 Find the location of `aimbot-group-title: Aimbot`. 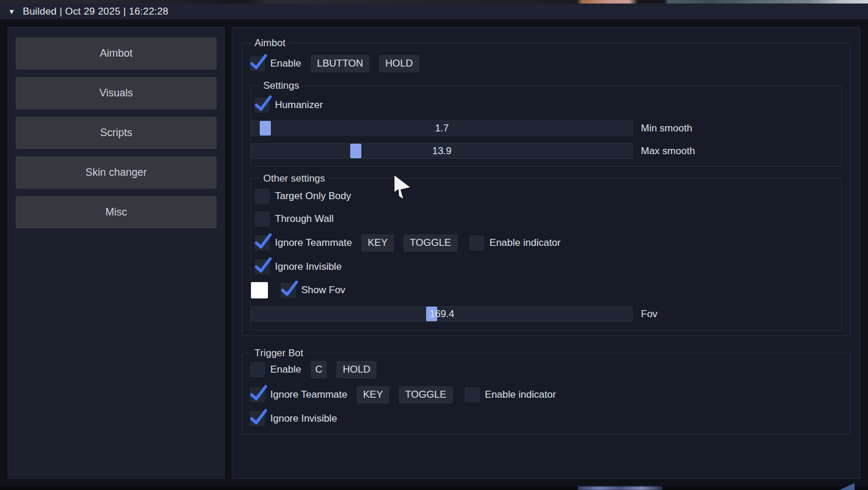

aimbot-group-title: Aimbot is located at coordinates (270, 43).